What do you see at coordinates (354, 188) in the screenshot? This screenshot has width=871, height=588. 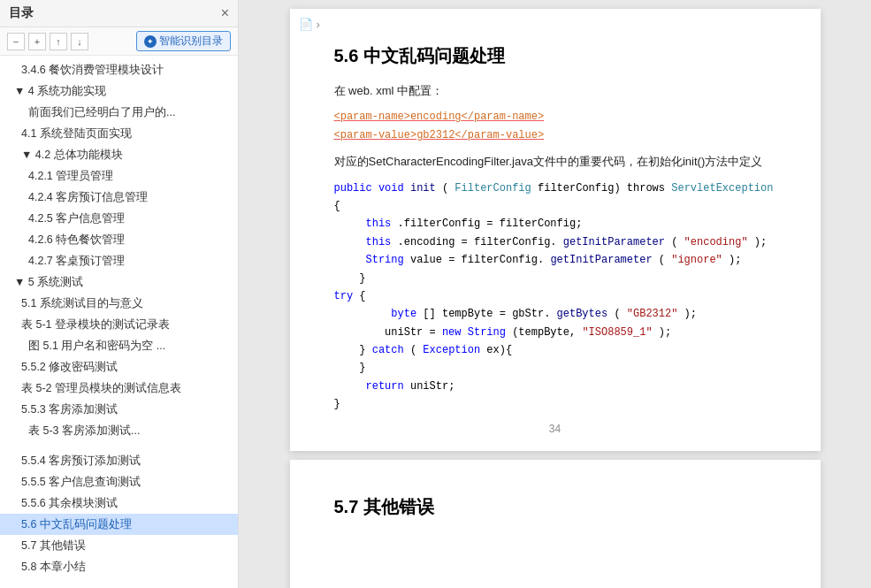 I see `keyword-public: public` at bounding box center [354, 188].